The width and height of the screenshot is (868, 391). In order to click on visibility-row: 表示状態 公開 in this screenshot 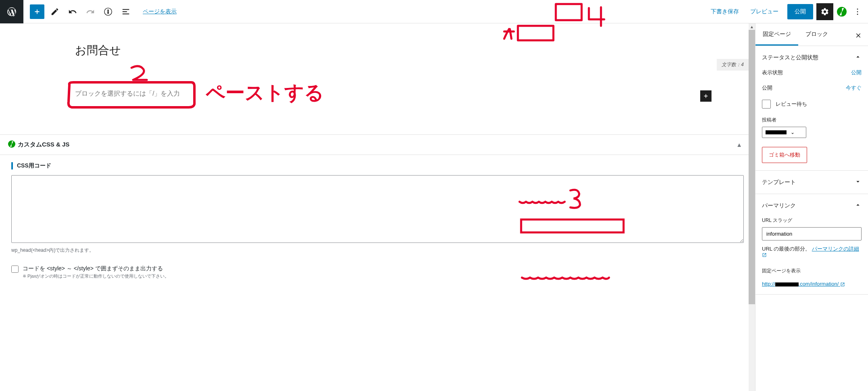, I will do `click(812, 73)`.